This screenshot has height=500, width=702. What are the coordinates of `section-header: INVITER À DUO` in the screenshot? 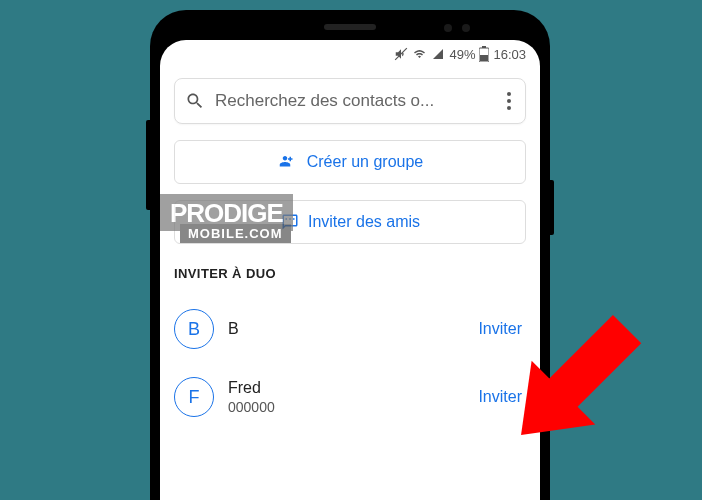 It's located at (350, 274).